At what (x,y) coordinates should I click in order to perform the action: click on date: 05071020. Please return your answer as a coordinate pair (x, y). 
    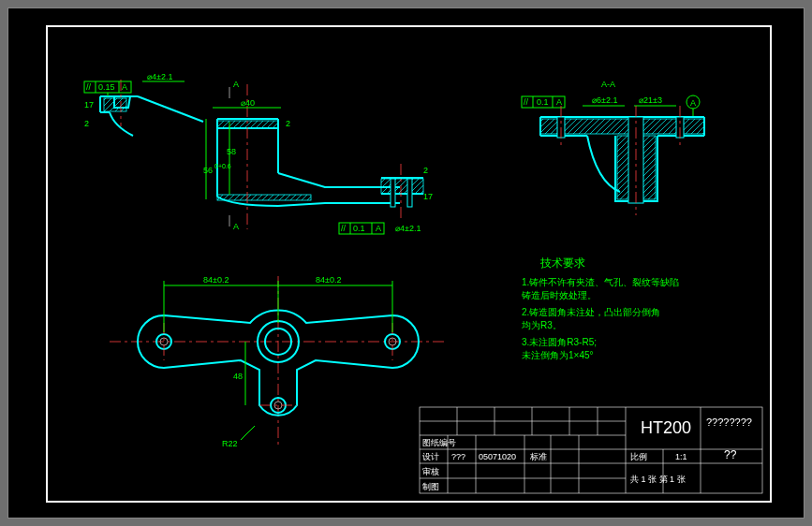
    Looking at the image, I should click on (497, 457).